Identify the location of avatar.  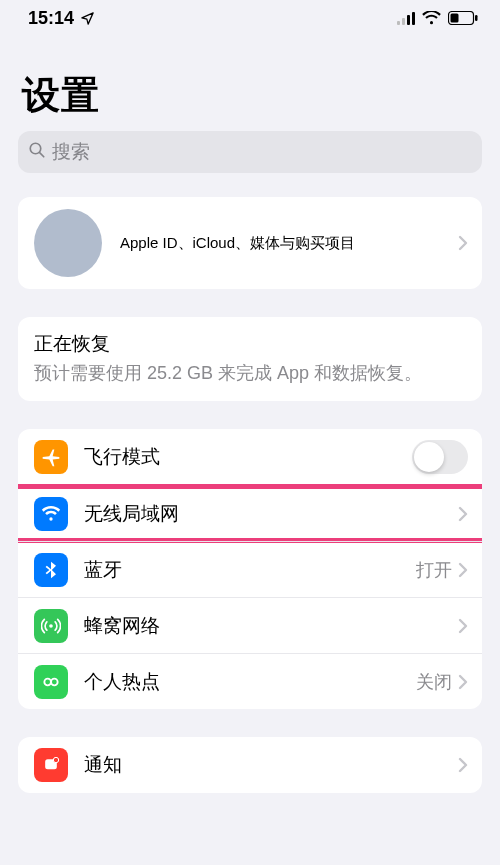
(68, 243).